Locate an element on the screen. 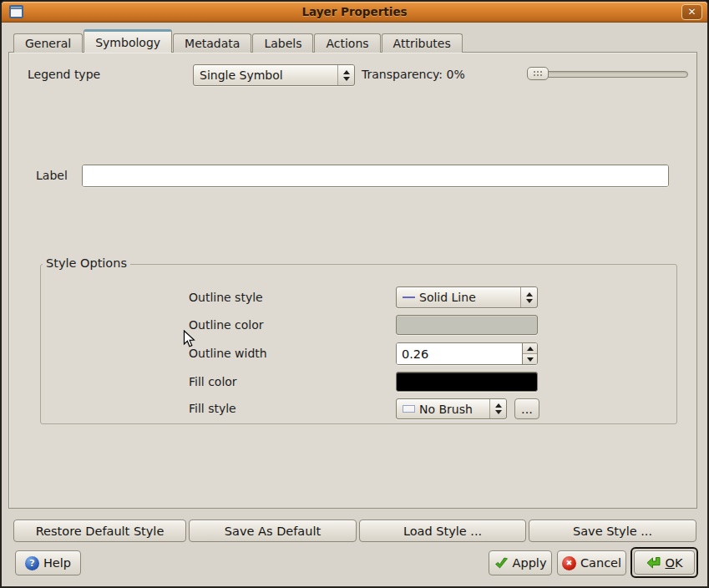 This screenshot has height=588, width=709. tab-metadata: Metadata is located at coordinates (212, 43).